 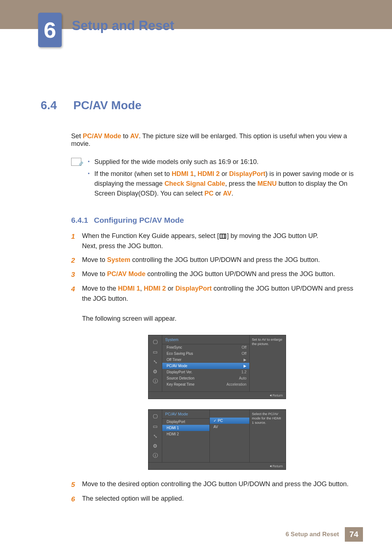 I want to click on step-number: 1, so click(x=74, y=241).